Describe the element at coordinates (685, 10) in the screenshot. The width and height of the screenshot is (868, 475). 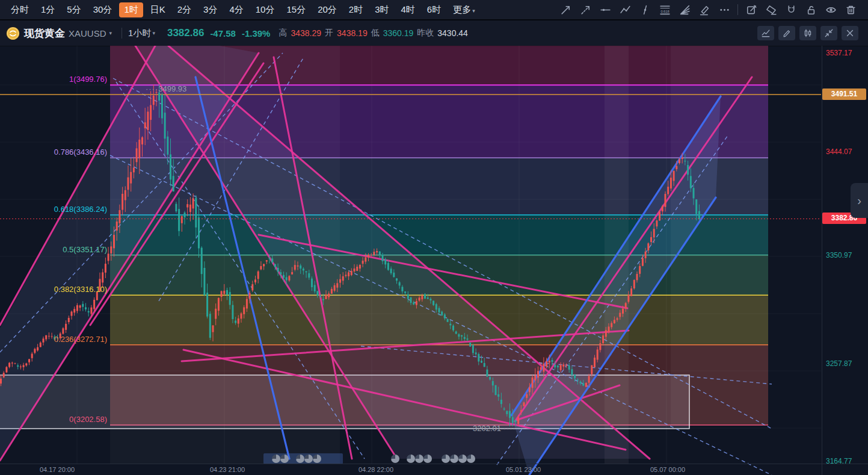
I see `fan-icon` at that location.